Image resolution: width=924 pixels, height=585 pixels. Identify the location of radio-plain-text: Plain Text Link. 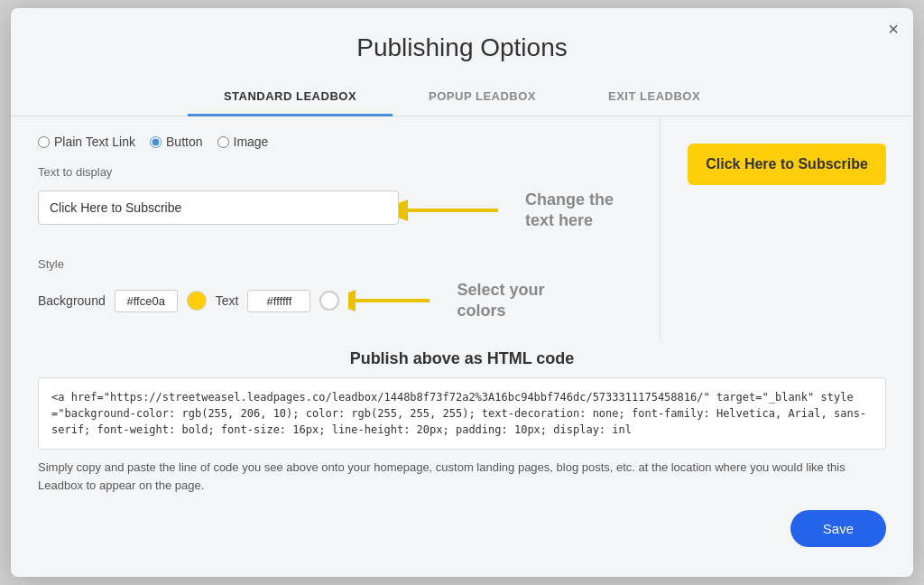
(87, 142).